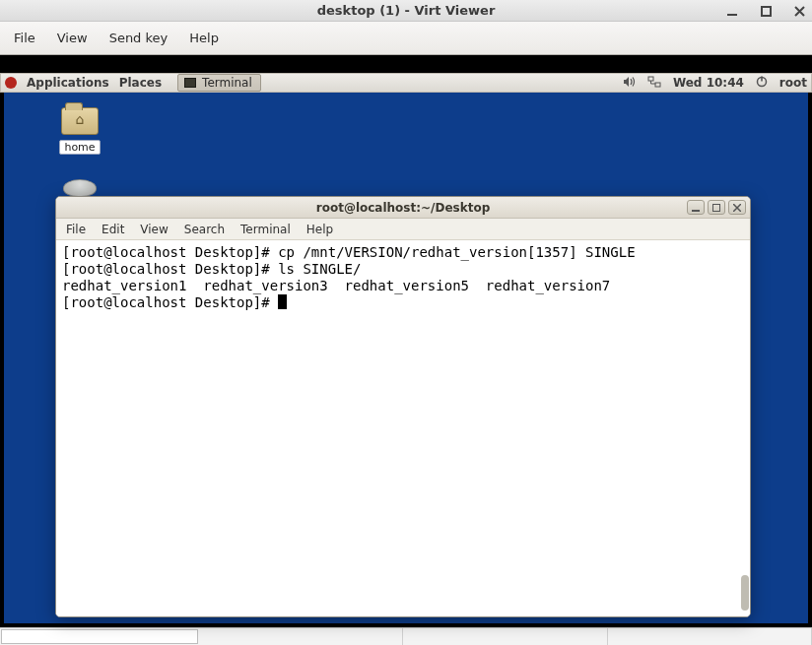 This screenshot has height=645, width=812. What do you see at coordinates (11, 83) in the screenshot?
I see `redhat-logo-icon` at bounding box center [11, 83].